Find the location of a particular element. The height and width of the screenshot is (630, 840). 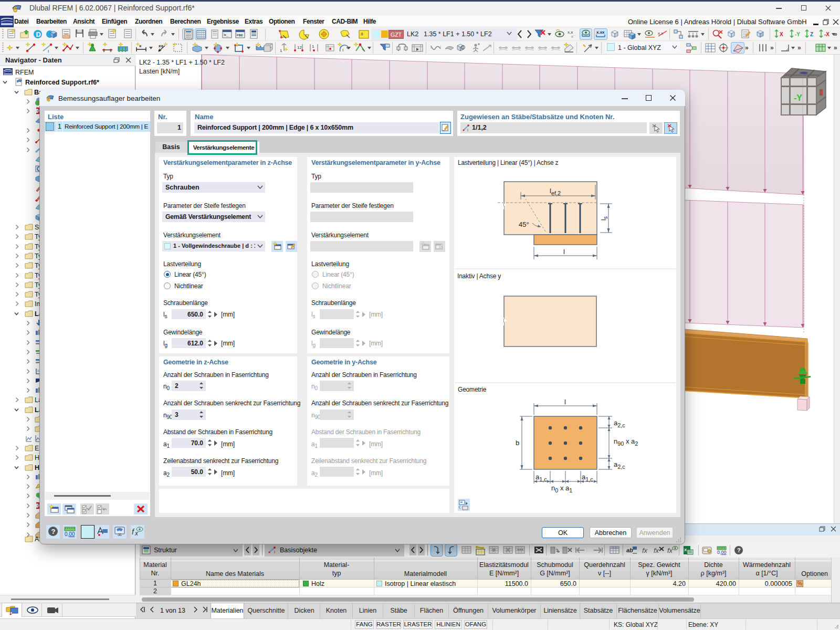

svg-text: Z is located at coordinates (812, 35).